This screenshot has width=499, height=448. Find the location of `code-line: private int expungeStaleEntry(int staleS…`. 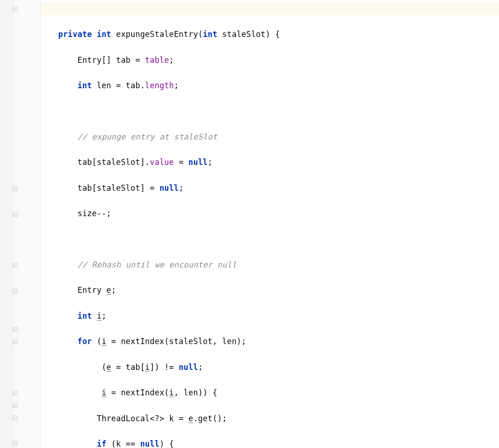

code-line: private int expungeStaleEntry(int staleS… is located at coordinates (279, 35).